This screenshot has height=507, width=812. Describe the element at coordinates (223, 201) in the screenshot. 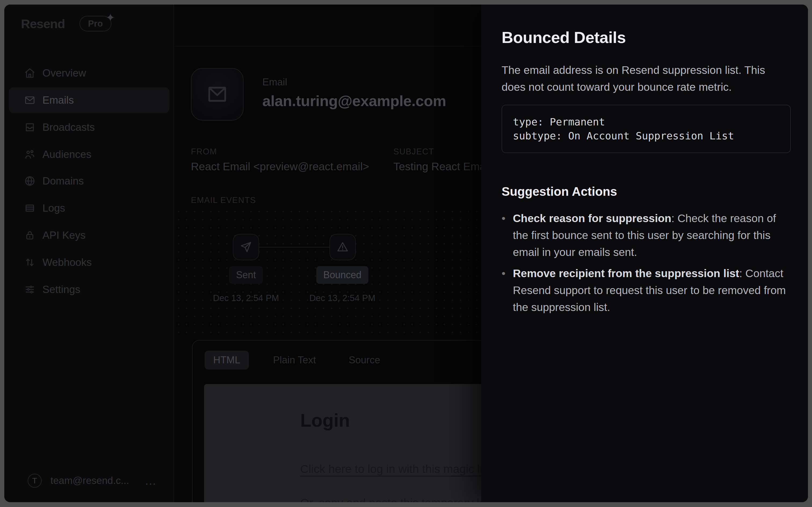

I see `email-events-label: EMAIL EVENTS` at that location.